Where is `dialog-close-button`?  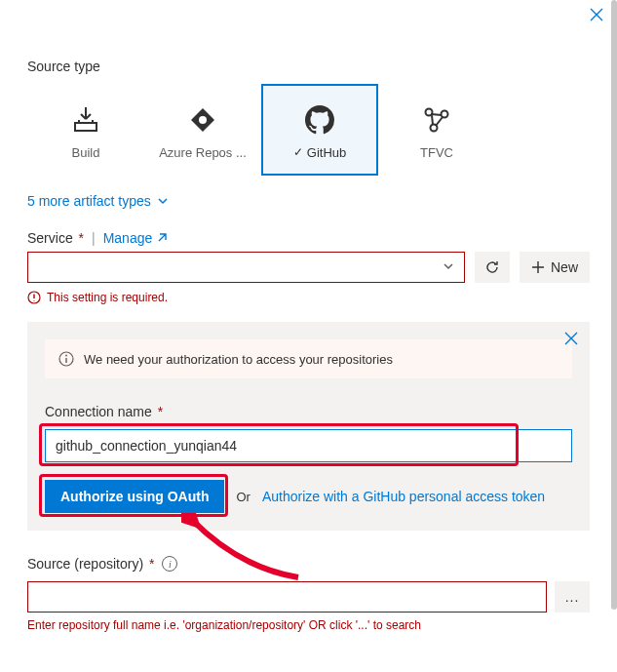 dialog-close-button is located at coordinates (597, 16).